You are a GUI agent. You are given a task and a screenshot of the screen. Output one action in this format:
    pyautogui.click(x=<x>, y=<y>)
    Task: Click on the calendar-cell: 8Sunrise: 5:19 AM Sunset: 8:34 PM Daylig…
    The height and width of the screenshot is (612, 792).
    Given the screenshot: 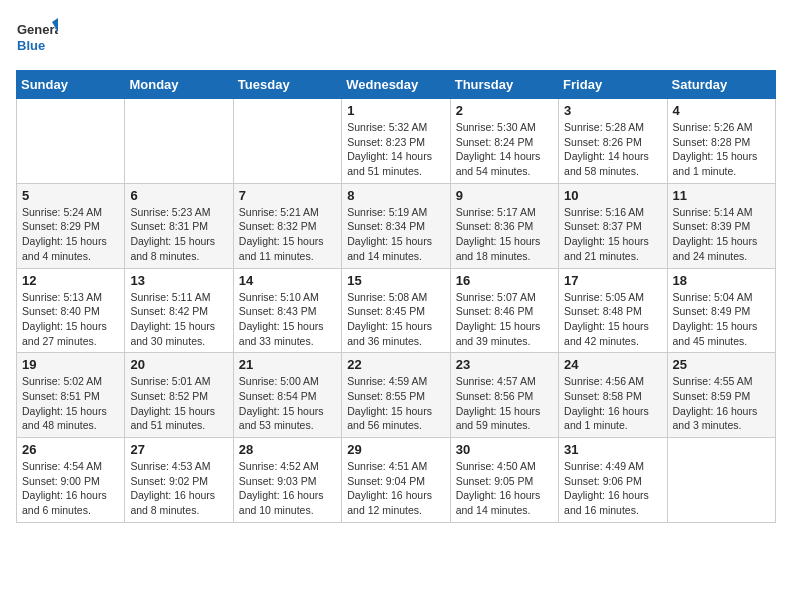 What is the action you would take?
    pyautogui.click(x=396, y=226)
    